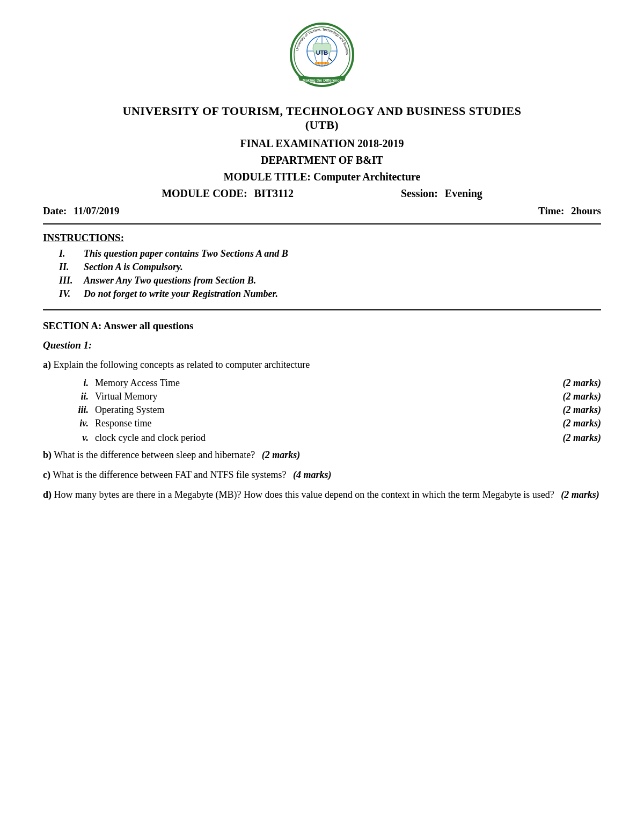 This screenshot has width=644, height=834. What do you see at coordinates (322, 455) in the screenshot?
I see `question-1-part-b: b) What is the difference between sleep …` at bounding box center [322, 455].